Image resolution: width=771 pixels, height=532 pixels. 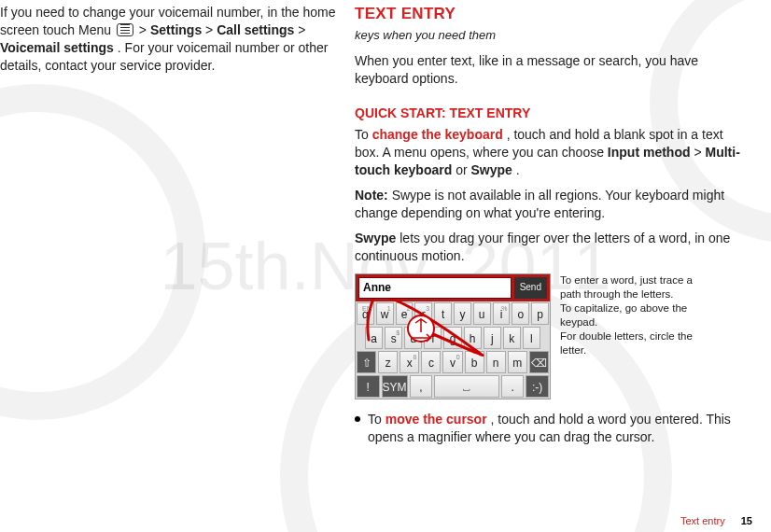 I want to click on keyboard-key: ⇧, so click(x=366, y=362).